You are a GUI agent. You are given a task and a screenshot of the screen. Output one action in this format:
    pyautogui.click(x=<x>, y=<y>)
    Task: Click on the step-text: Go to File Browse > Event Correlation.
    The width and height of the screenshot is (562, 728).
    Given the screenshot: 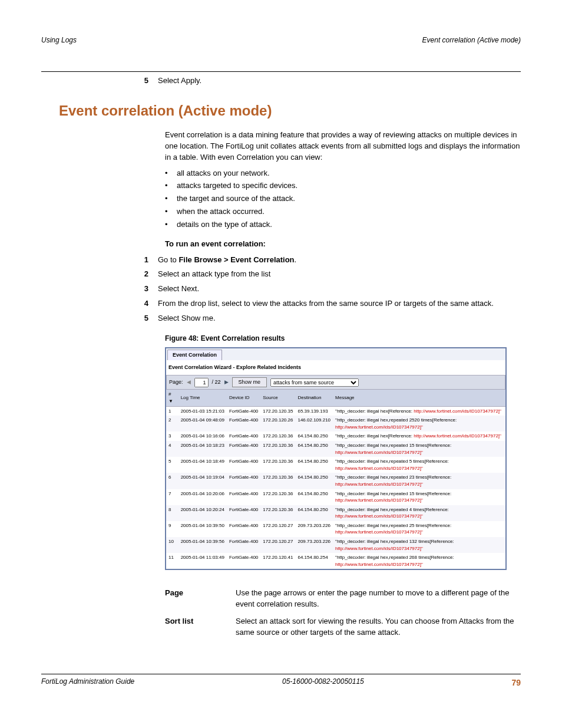 What is the action you would take?
    pyautogui.click(x=339, y=261)
    